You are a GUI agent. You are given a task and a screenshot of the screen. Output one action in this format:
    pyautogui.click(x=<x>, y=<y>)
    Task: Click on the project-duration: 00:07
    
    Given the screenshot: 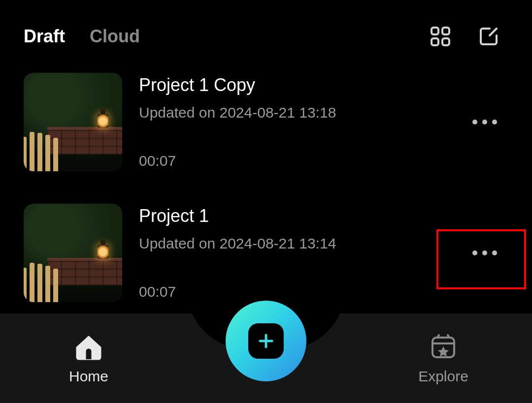 What is the action you would take?
    pyautogui.click(x=302, y=161)
    